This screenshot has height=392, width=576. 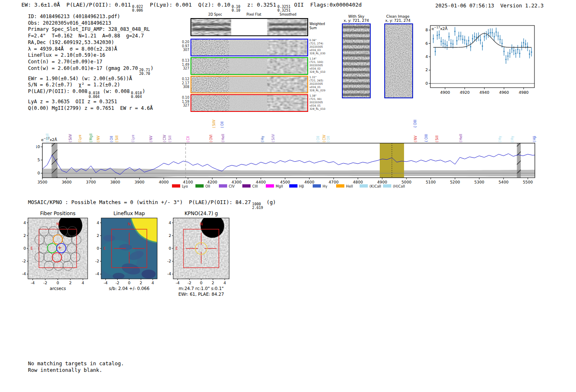 I want to click on fiber-positions-map: NE-4-4-2-2002244arcsecs, so click(x=62, y=255).